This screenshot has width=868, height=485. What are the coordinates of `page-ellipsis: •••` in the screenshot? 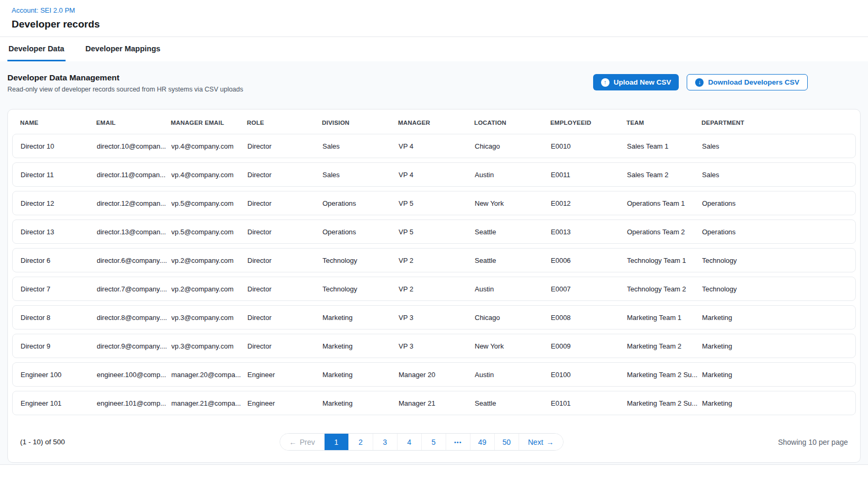 It's located at (458, 442).